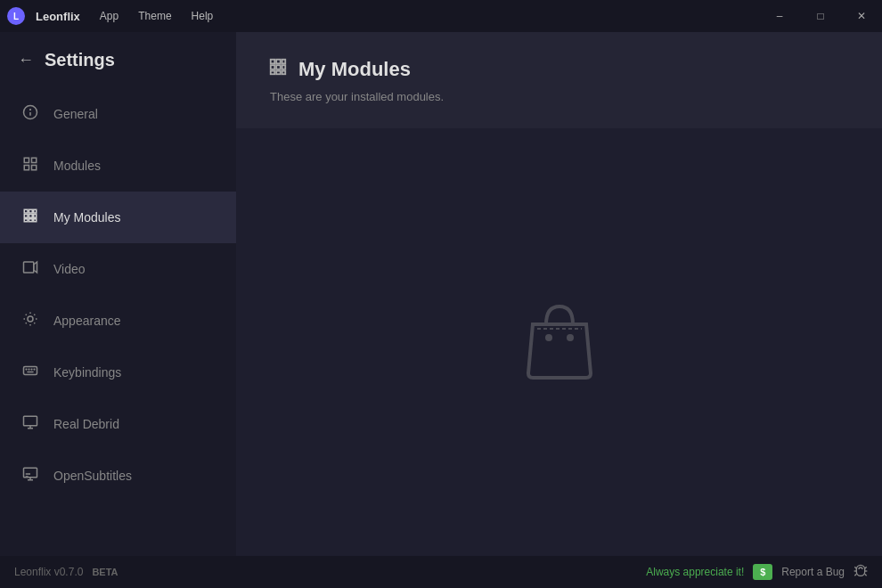  What do you see at coordinates (118, 372) in the screenshot?
I see `sidebar-item-keybindings: Keybindings` at bounding box center [118, 372].